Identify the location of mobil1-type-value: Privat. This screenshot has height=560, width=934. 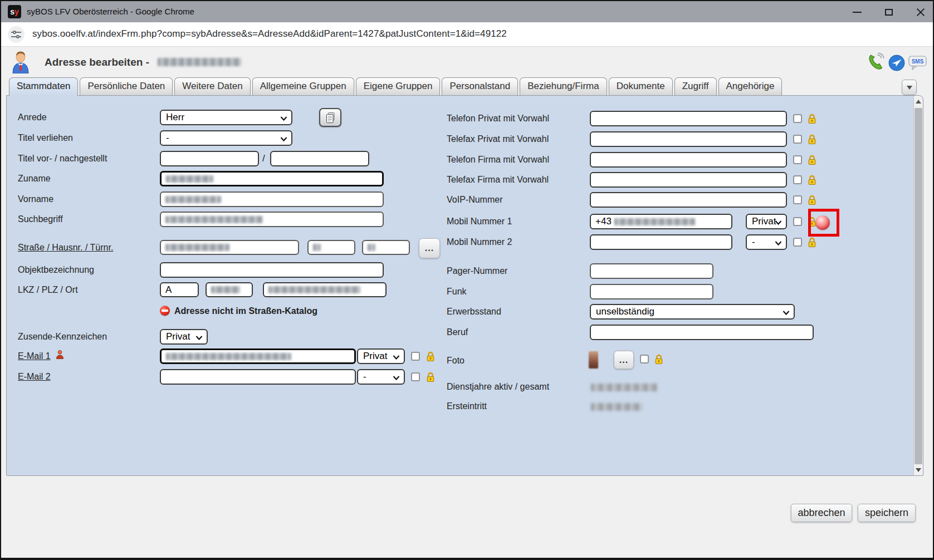
(764, 222).